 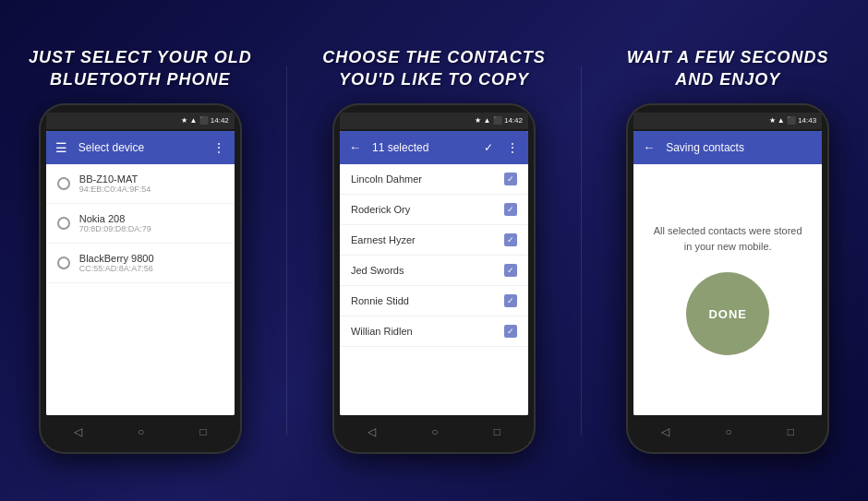 What do you see at coordinates (511, 179) in the screenshot?
I see `contact-checkbox-0: ✓` at bounding box center [511, 179].